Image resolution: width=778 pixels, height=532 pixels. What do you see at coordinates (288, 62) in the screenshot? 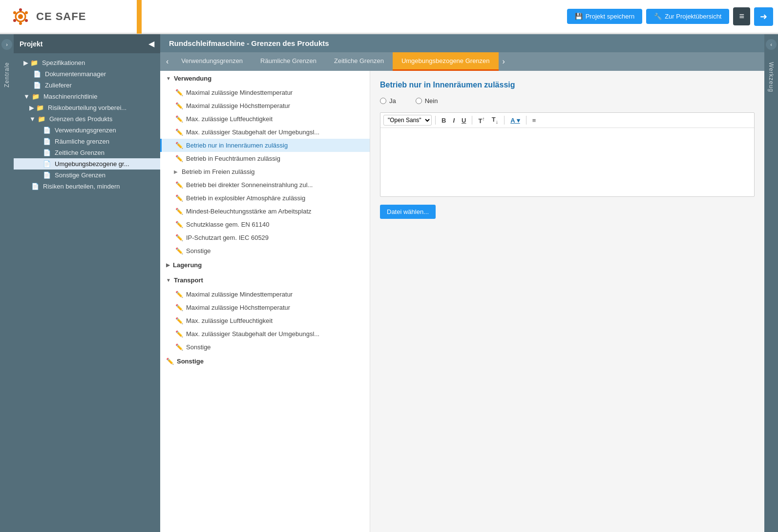
I see `tab-raeumliche-grenzen: Räumliche Grenzen` at bounding box center [288, 62].